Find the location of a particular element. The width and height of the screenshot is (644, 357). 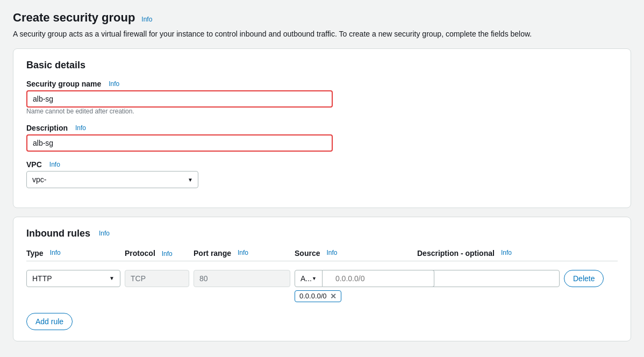

security-group-name-field: Security group name Info Name cannot be … is located at coordinates (322, 97).